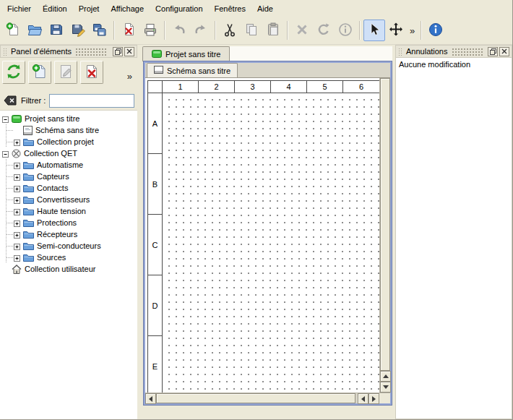 Image resolution: width=513 pixels, height=420 pixels. What do you see at coordinates (130, 77) in the screenshot?
I see `panel-toolbar-overflow-icon: »` at bounding box center [130, 77].